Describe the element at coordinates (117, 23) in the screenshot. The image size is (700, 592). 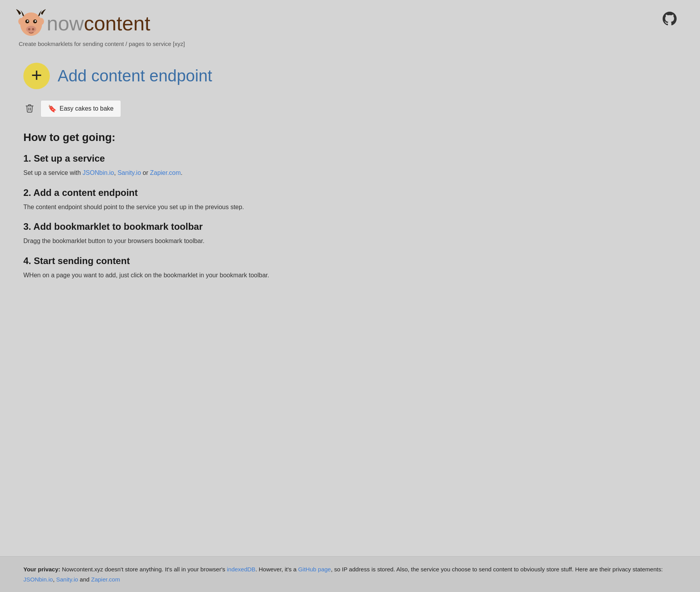
I see `logo-content: content` at that location.